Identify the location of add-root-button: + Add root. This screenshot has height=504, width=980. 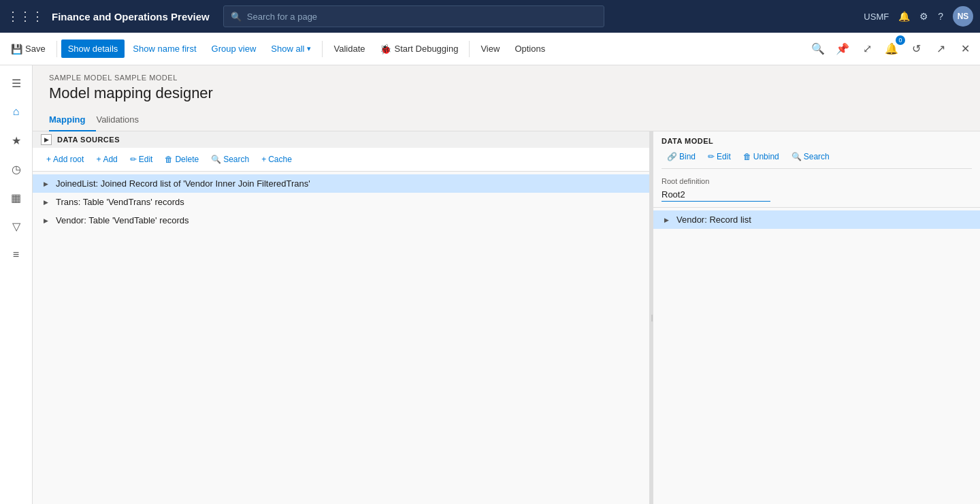
(65, 159).